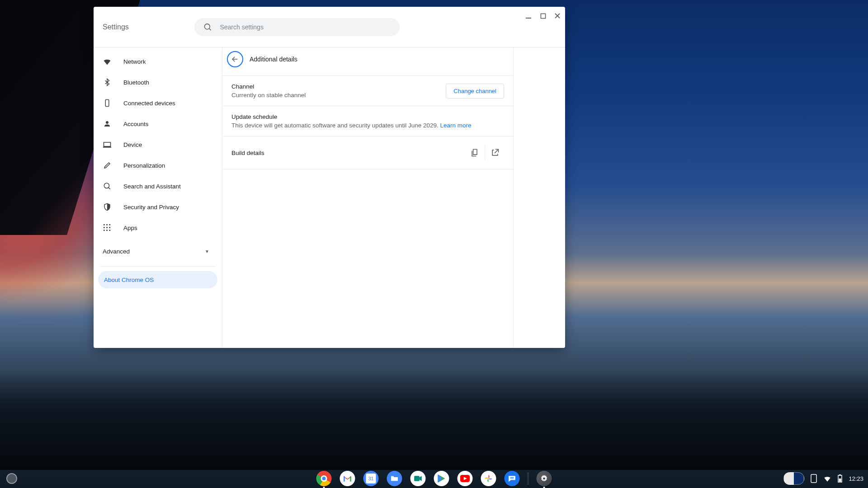 This screenshot has height=488, width=868. What do you see at coordinates (485, 153) in the screenshot?
I see `icon-separator` at bounding box center [485, 153].